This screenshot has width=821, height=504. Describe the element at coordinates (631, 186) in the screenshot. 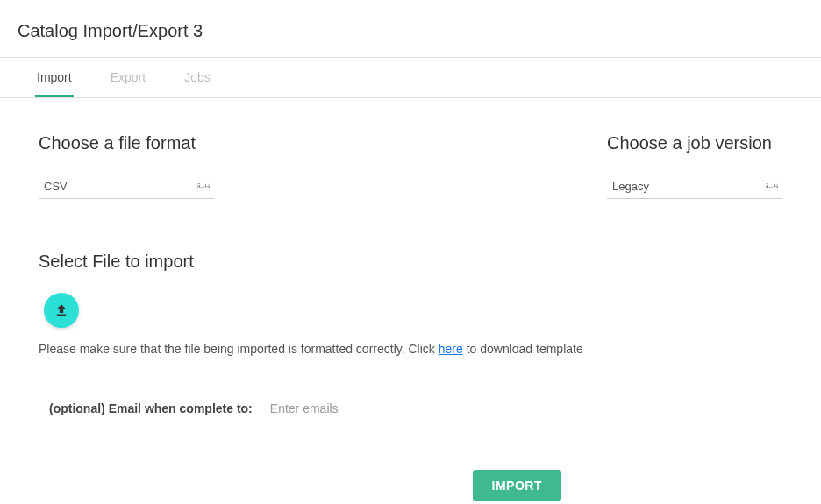

I see `job-version-value: Legacy` at that location.